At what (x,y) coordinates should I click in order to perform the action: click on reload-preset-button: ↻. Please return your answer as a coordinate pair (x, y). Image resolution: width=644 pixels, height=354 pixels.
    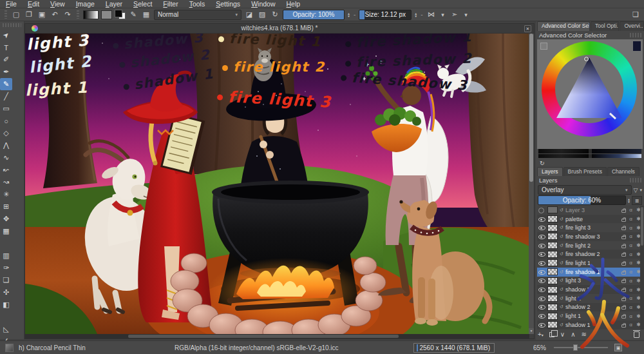
    Looking at the image, I should click on (275, 15).